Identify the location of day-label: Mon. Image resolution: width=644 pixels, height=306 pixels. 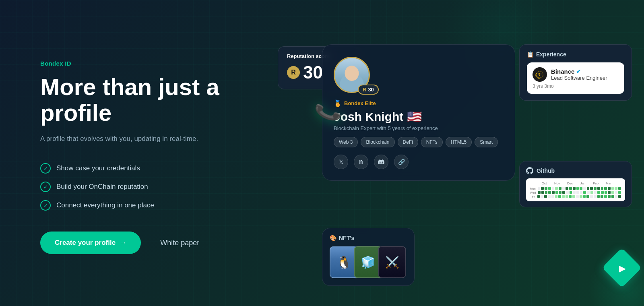
(534, 188).